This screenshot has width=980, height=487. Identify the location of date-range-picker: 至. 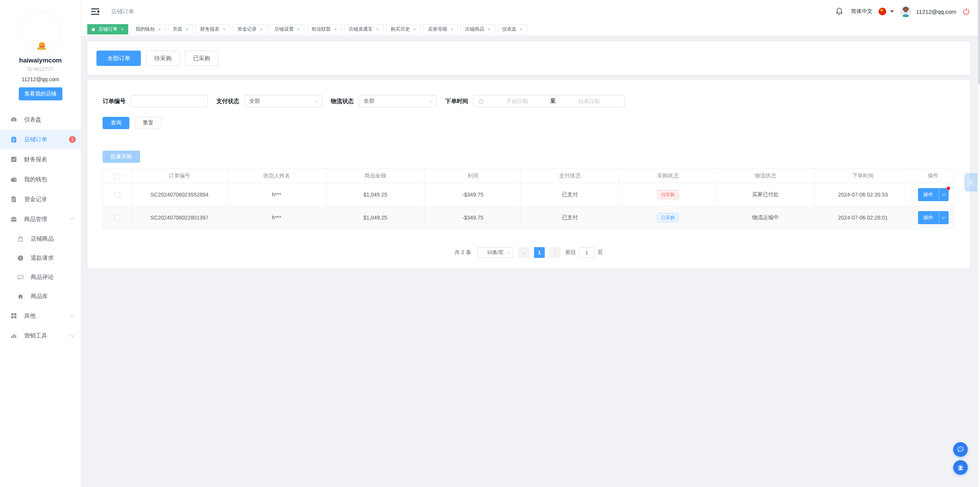
(549, 101).